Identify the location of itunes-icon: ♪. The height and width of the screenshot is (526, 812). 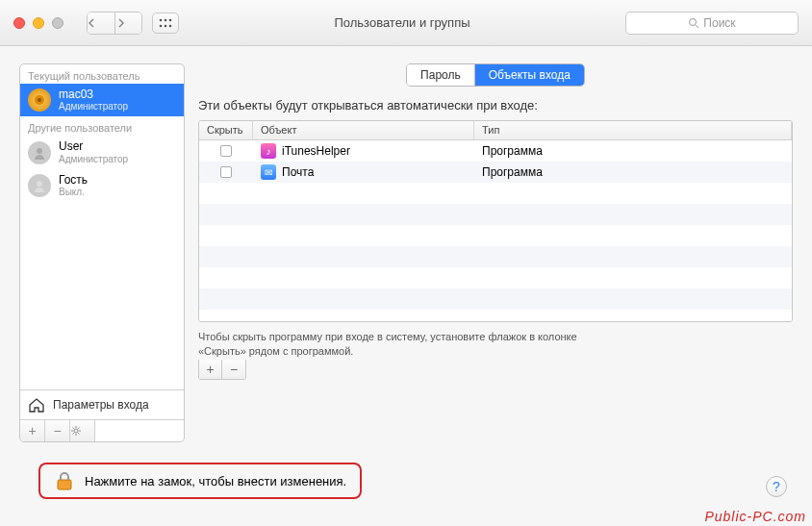
(268, 151).